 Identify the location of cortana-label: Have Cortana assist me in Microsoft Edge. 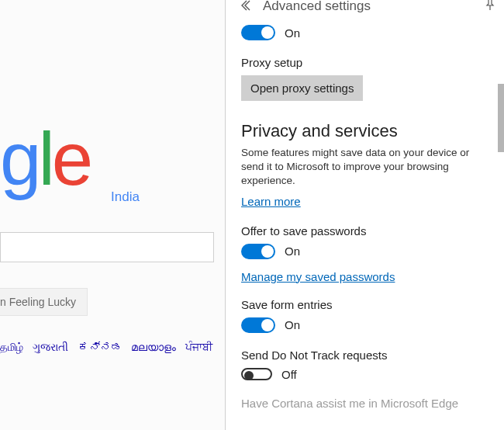
(364, 404).